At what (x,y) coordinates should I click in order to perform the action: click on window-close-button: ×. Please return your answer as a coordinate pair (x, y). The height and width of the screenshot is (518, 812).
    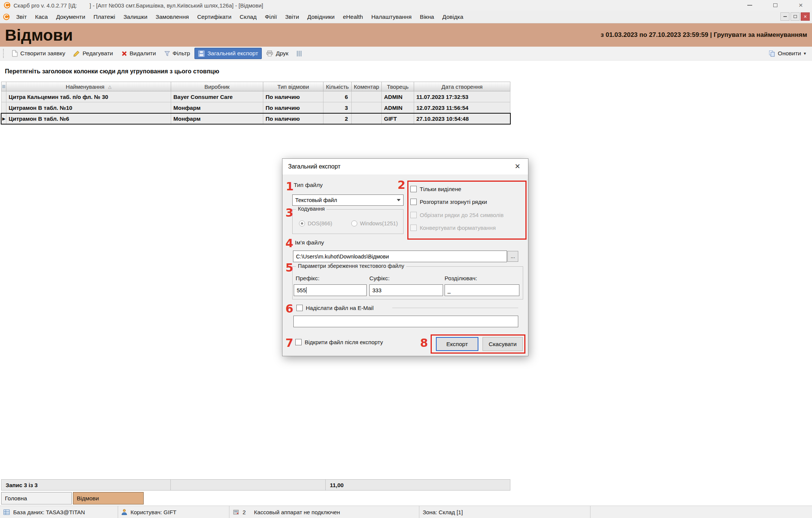
    Looking at the image, I should click on (801, 5).